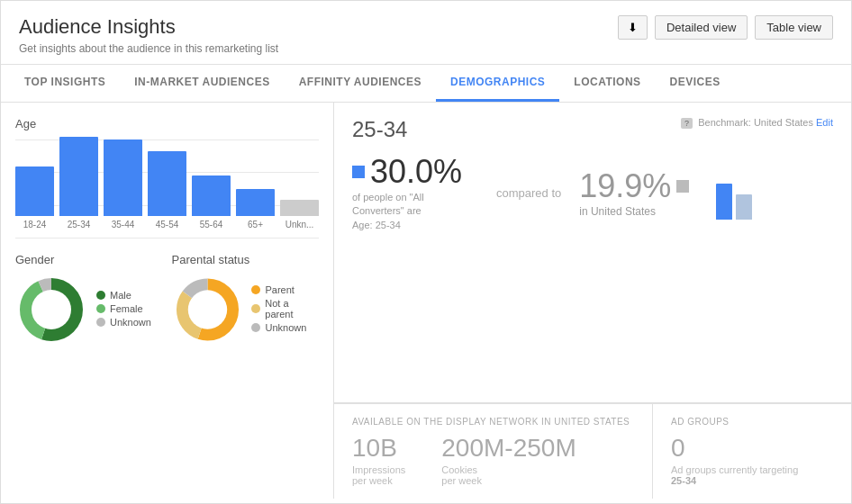 Image resolution: width=852 pixels, height=504 pixels. Describe the element at coordinates (124, 322) in the screenshot. I see `legend-unknown-gender: Unknown` at that location.